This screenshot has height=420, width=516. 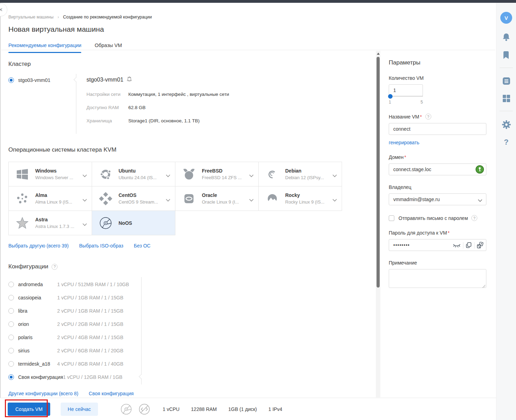 What do you see at coordinates (506, 98) in the screenshot?
I see `apps-grid-icon` at bounding box center [506, 98].